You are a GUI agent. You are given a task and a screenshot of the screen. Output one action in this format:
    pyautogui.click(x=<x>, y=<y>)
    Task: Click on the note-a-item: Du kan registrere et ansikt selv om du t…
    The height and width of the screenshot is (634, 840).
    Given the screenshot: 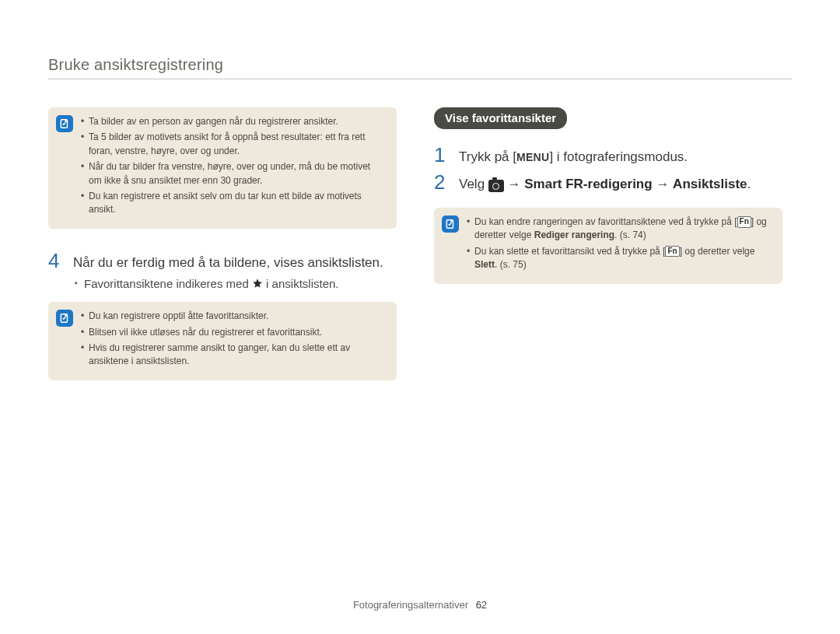 What is the action you would take?
    pyautogui.click(x=233, y=204)
    